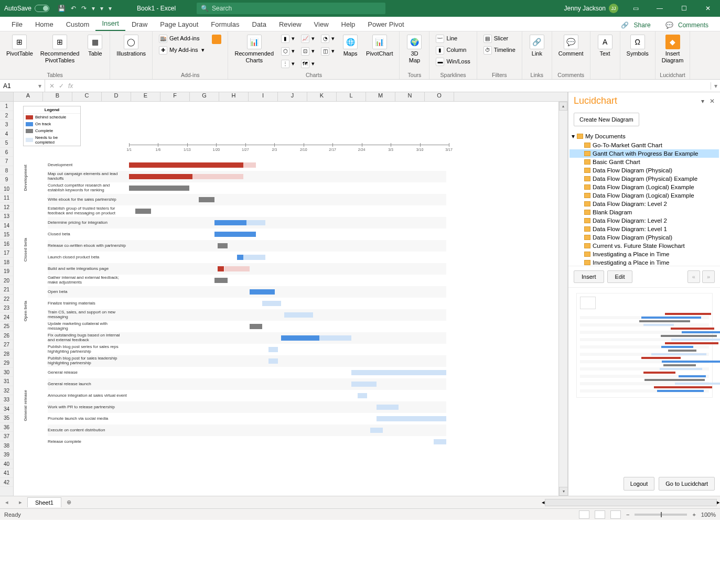  What do you see at coordinates (60, 49) in the screenshot?
I see `recommended-pivot-button: ⊞Recommended PivotTables` at bounding box center [60, 49].